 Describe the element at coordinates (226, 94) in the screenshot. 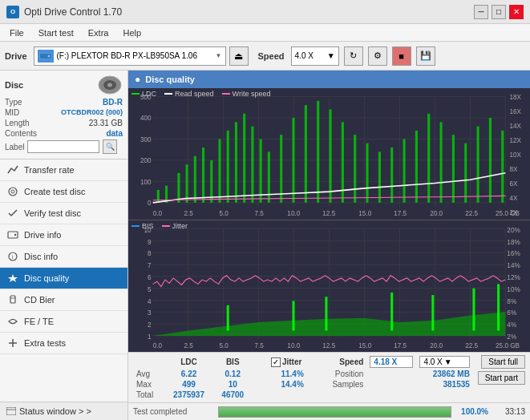

I see `write-speed-color` at that location.